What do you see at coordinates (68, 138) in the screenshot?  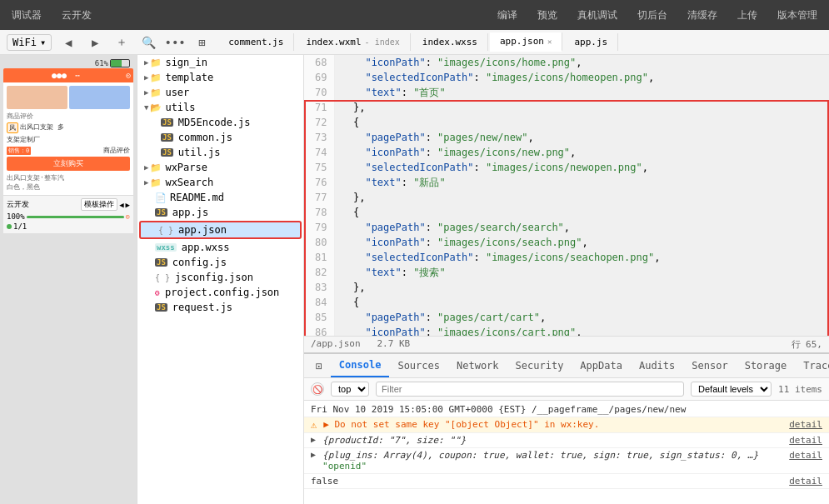 I see `phone-content: 商品评价 风 出风口支架 多 支架定制厂 销售：0 商品评价 立刻购买 出风口支…` at bounding box center [68, 138].